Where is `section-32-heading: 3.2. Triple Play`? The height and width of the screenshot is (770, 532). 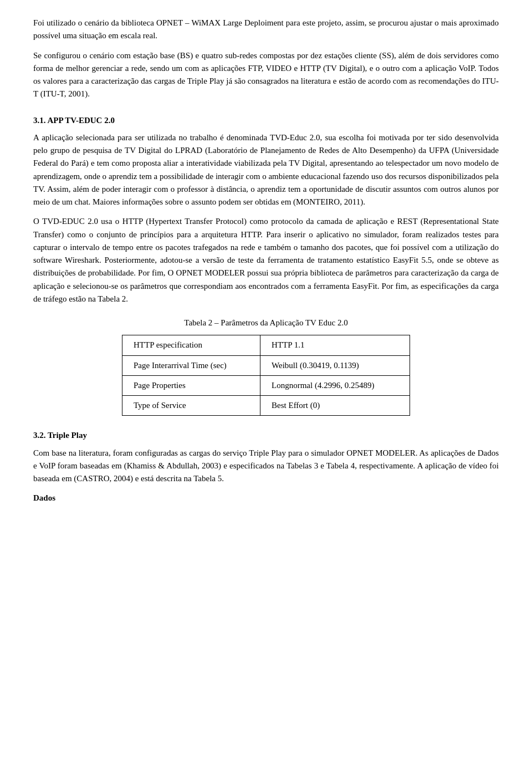 section-32-heading: 3.2. Triple Play is located at coordinates (266, 436).